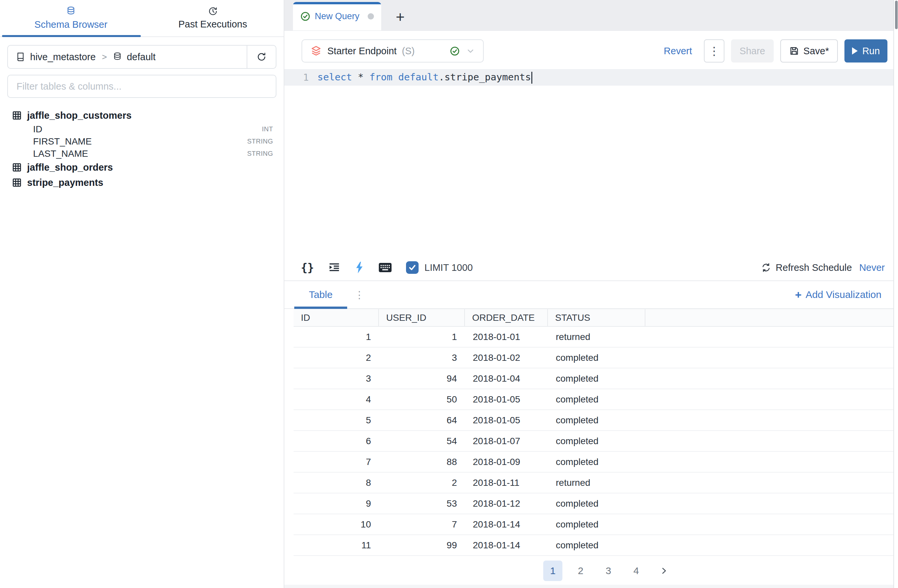  Describe the element at coordinates (809, 51) in the screenshot. I see `save-button: Save*` at that location.